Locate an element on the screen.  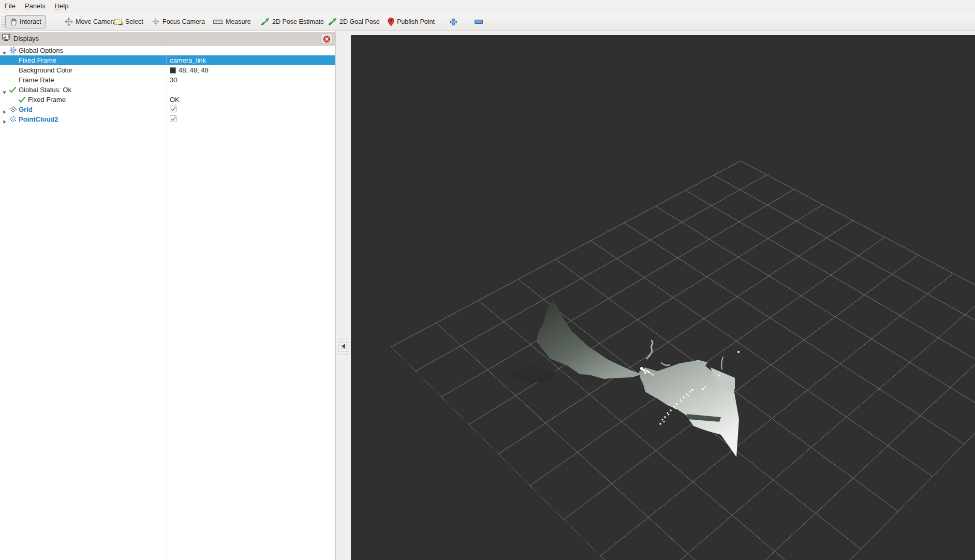
move-camera-icon is located at coordinates (69, 22).